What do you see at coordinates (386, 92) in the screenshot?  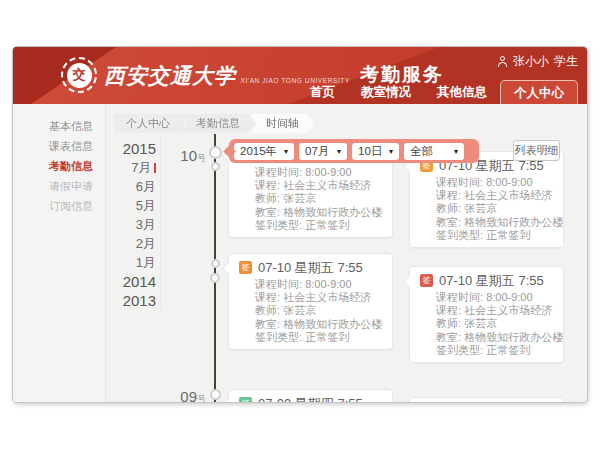 I see `nav-item-classrooms: 教室情况` at bounding box center [386, 92].